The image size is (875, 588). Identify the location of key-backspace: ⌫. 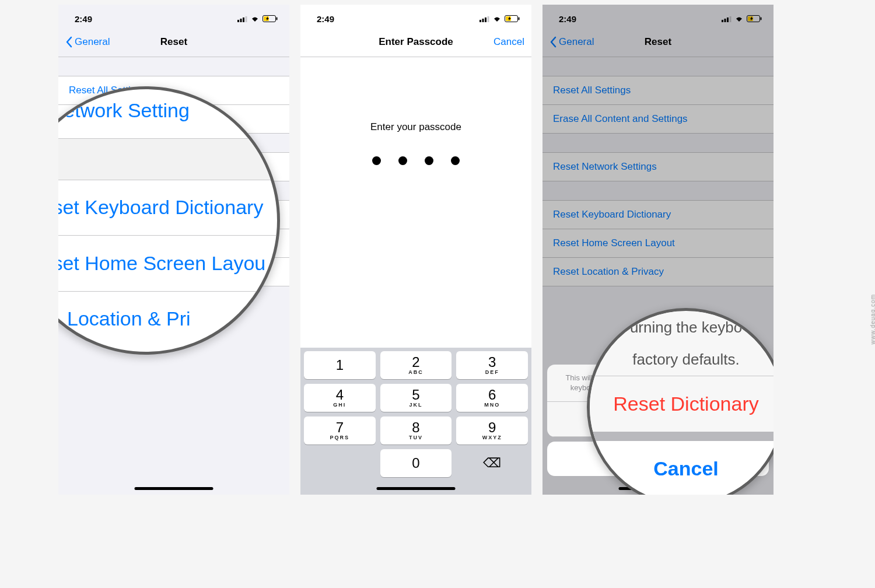
(492, 463).